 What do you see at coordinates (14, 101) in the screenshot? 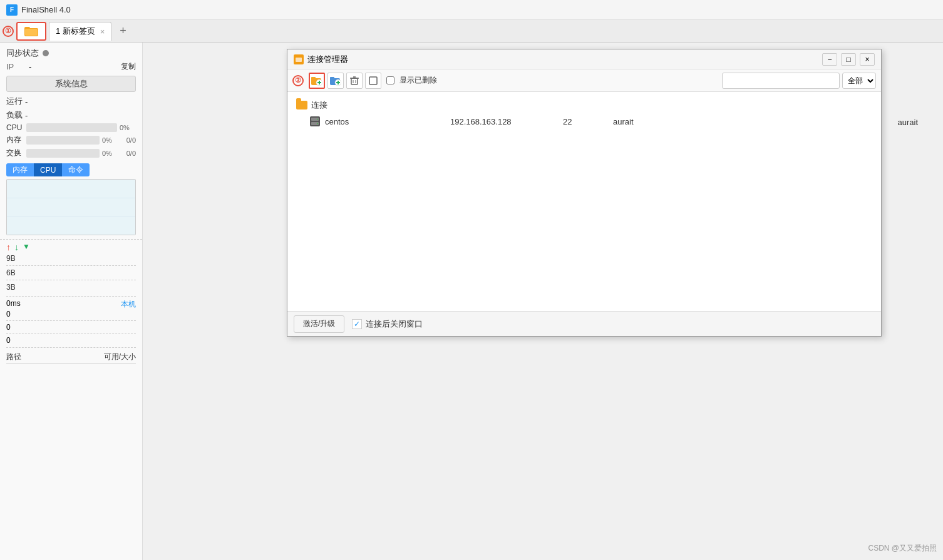
I see `run-label: 运行` at bounding box center [14, 101].